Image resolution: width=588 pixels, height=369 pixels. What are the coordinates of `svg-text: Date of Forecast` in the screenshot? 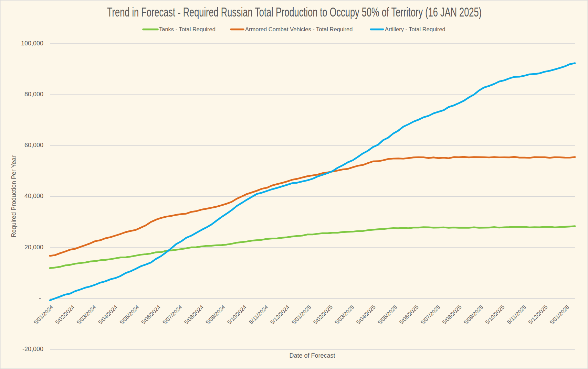 It's located at (312, 356).